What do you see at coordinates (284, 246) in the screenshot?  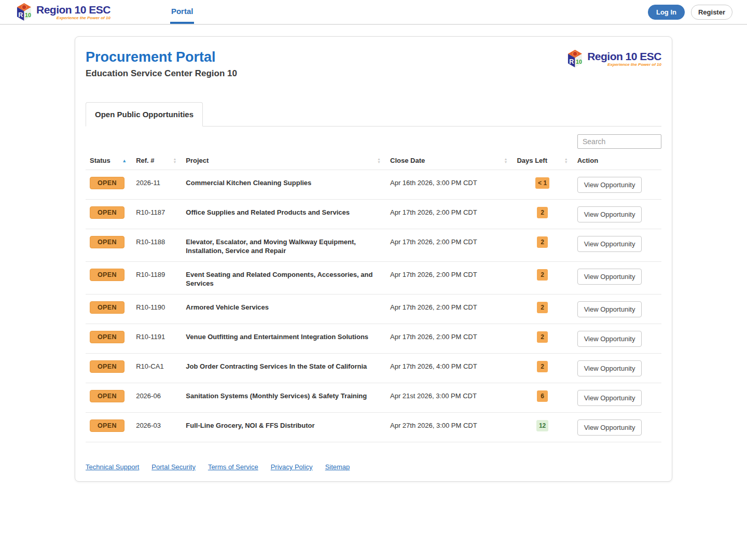 I see `project-name: Elevator, Escalator, and Moving Walkway …` at bounding box center [284, 246].